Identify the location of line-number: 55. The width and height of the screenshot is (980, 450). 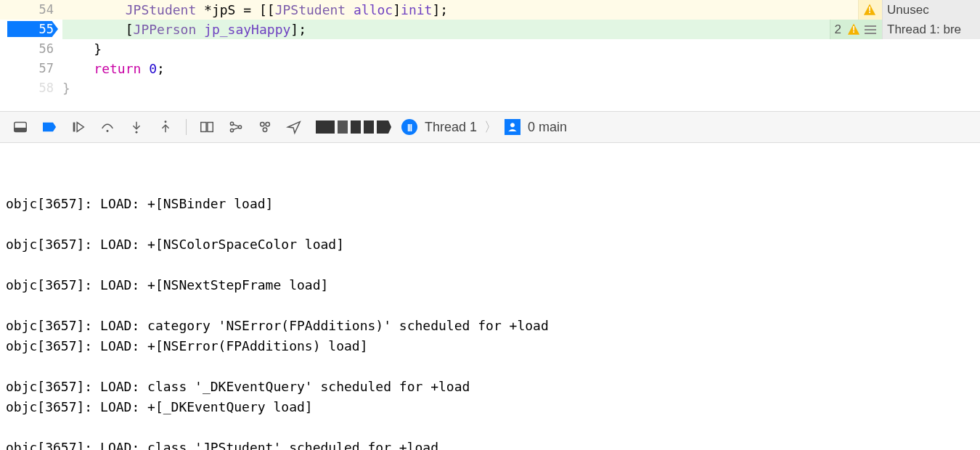
(31, 29).